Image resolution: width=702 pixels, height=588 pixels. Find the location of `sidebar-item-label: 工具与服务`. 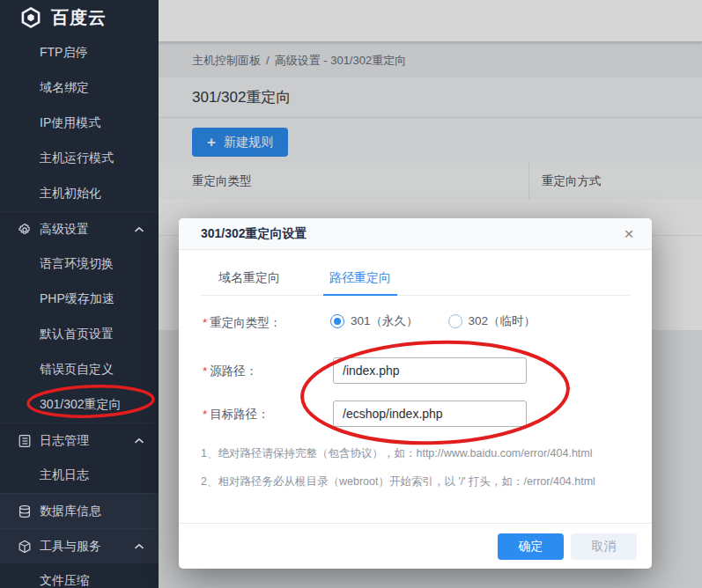

sidebar-item-label: 工具与服务 is located at coordinates (70, 547).